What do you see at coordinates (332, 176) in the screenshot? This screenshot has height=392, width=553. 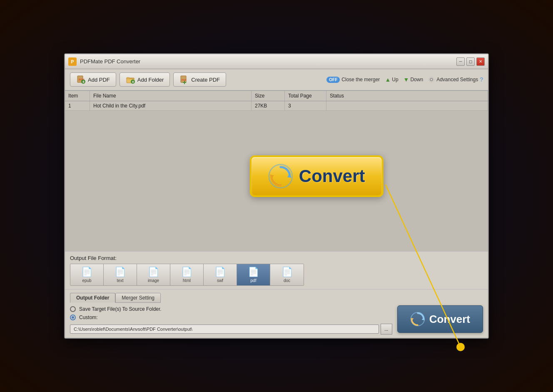 I see `convert-big-label: Convert` at bounding box center [332, 176].